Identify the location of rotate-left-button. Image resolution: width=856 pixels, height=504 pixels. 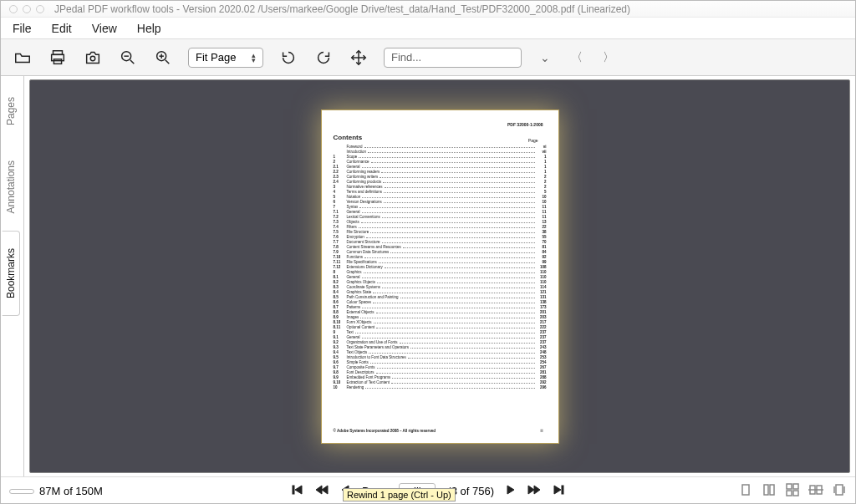
(288, 58).